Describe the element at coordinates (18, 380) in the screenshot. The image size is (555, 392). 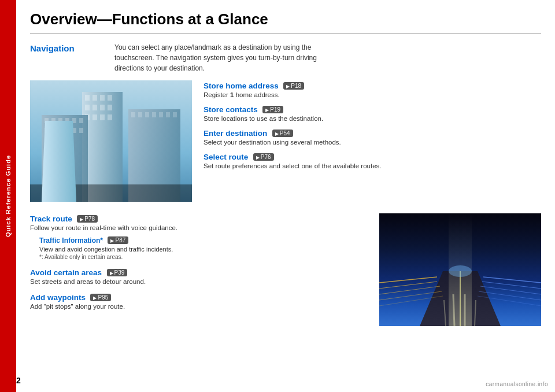
I see `page-number: 2` at that location.